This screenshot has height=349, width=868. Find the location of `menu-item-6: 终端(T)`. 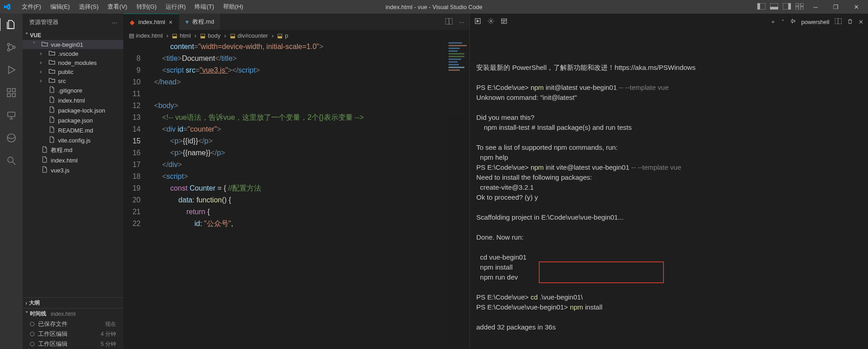

menu-item-6: 终端(T) is located at coordinates (204, 7).